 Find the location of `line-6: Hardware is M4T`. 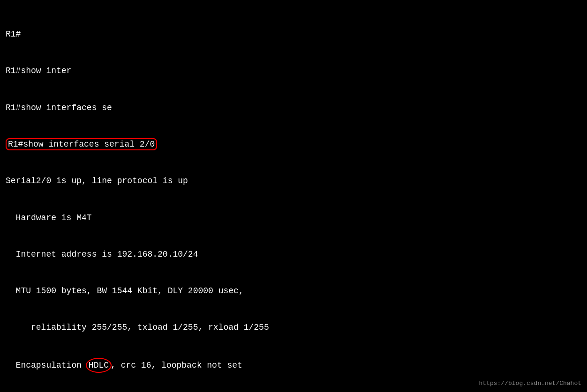

line-6: Hardware is M4T is located at coordinates (294, 218).